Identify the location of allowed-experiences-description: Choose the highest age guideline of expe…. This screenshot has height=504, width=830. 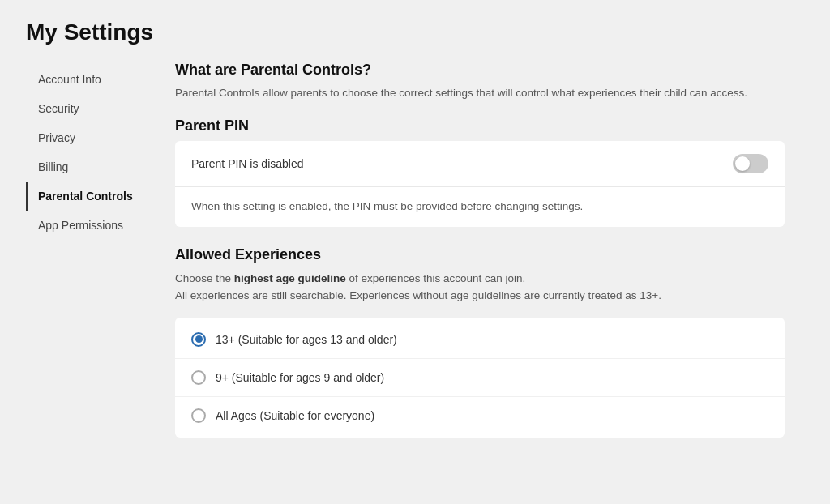
(480, 287).